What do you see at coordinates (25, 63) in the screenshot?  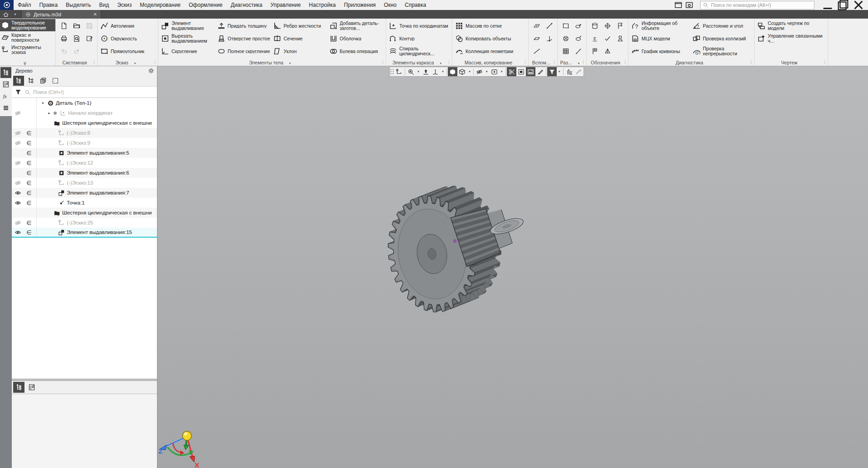 I see `ribbon-collapse-icon: ≫` at bounding box center [25, 63].